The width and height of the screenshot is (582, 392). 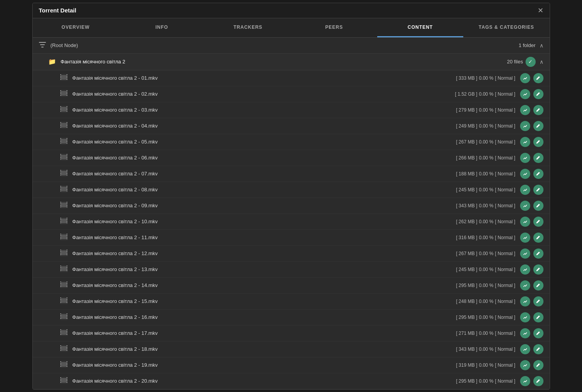 What do you see at coordinates (334, 28) in the screenshot?
I see `tab-peers: PEERS` at bounding box center [334, 28].